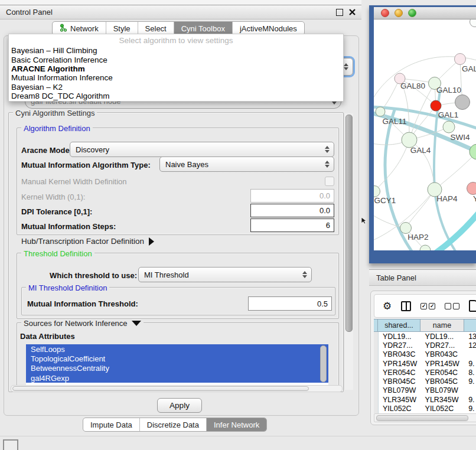 The image size is (476, 450). I want to click on gear-icon: ⚙, so click(387, 306).